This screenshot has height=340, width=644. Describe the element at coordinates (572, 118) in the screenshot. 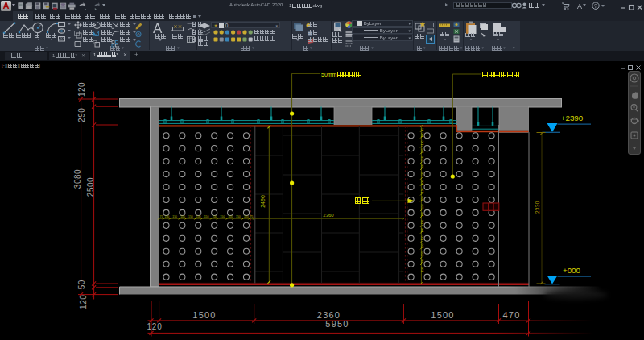

I see `svg-text: +2390` at that location.